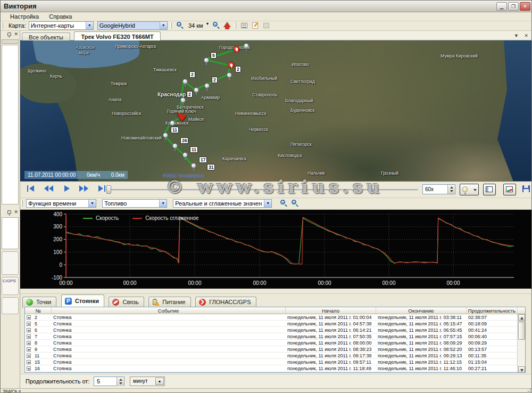  Describe the element at coordinates (216, 26) in the screenshot. I see `zoom-out-icon` at that location.